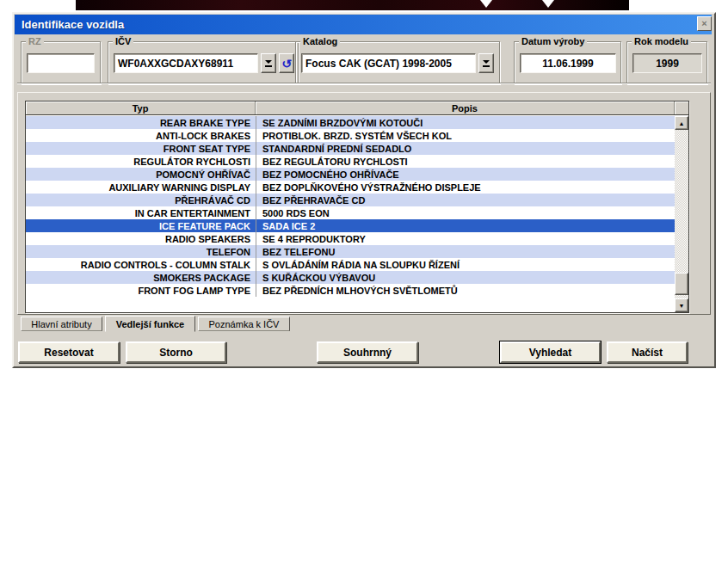 This screenshot has width=728, height=578. Describe the element at coordinates (363, 24) in the screenshot. I see `titlebar: Identifikace vozidla` at that location.